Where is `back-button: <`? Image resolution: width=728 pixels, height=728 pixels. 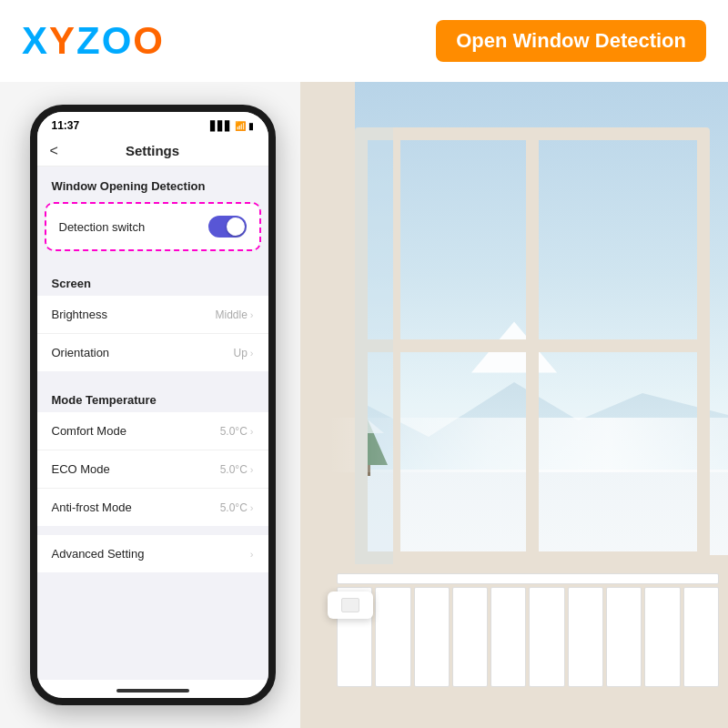 back-button: < is located at coordinates (55, 151).